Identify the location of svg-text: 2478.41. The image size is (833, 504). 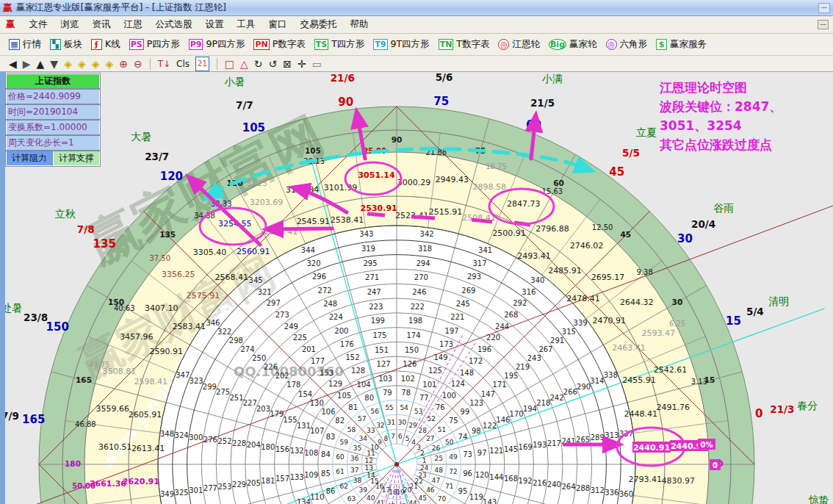
(583, 298).